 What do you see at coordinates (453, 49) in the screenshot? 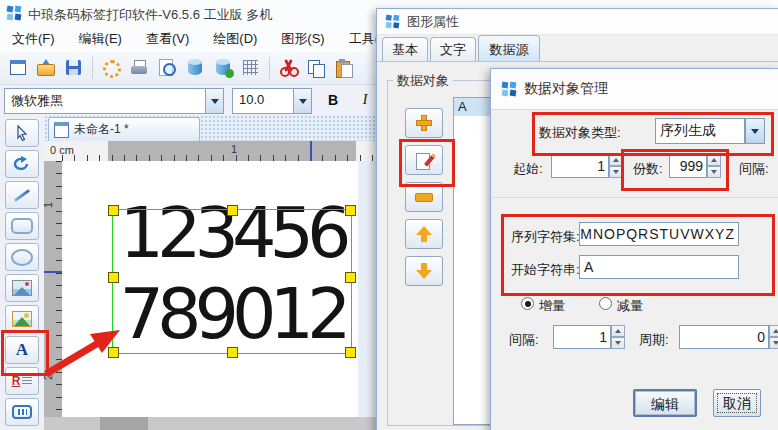
I see `tab-text: 文字` at bounding box center [453, 49].